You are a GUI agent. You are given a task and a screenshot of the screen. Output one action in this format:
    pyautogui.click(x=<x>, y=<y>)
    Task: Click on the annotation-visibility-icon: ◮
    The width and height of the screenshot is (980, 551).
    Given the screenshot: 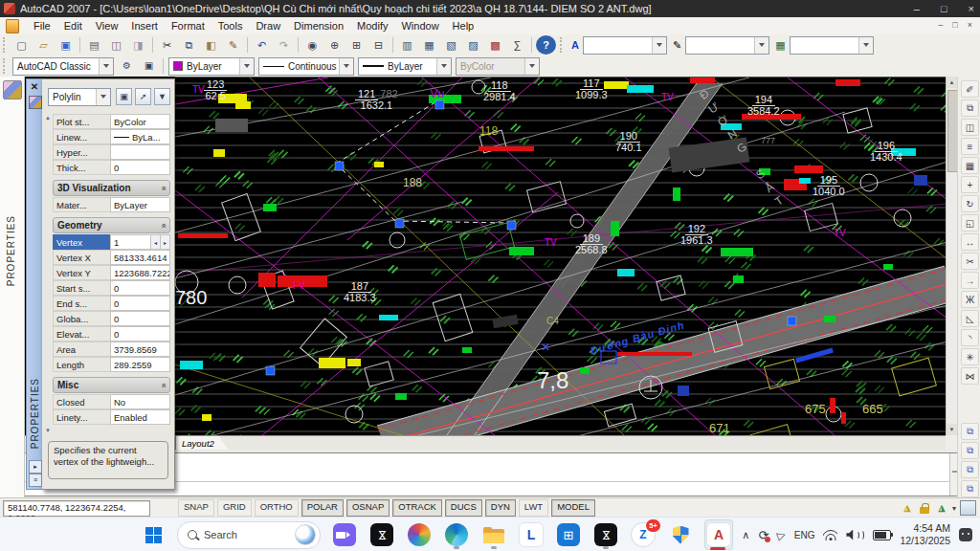 What is the action you would take?
    pyautogui.click(x=942, y=509)
    